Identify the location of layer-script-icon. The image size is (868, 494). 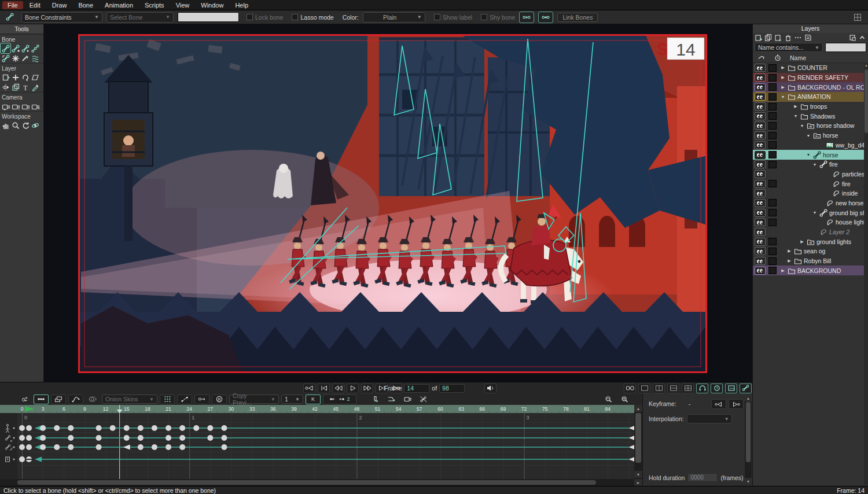
(808, 38).